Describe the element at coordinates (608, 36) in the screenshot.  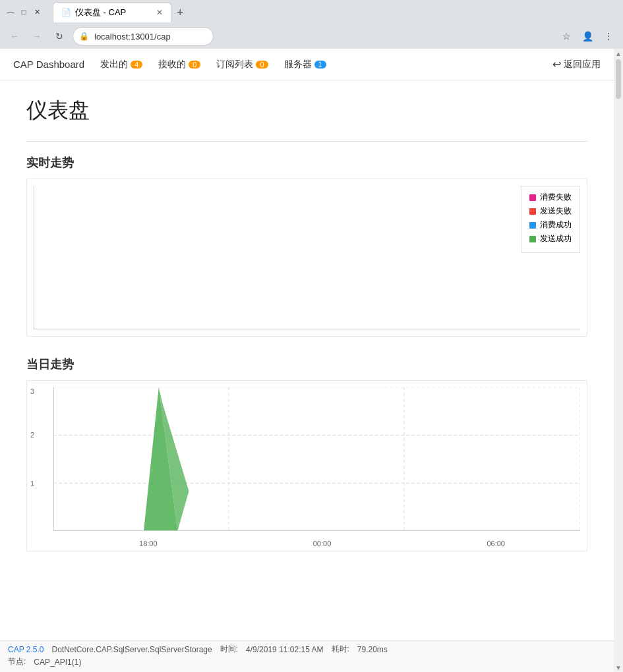
I see `menu-button: ⋮` at that location.